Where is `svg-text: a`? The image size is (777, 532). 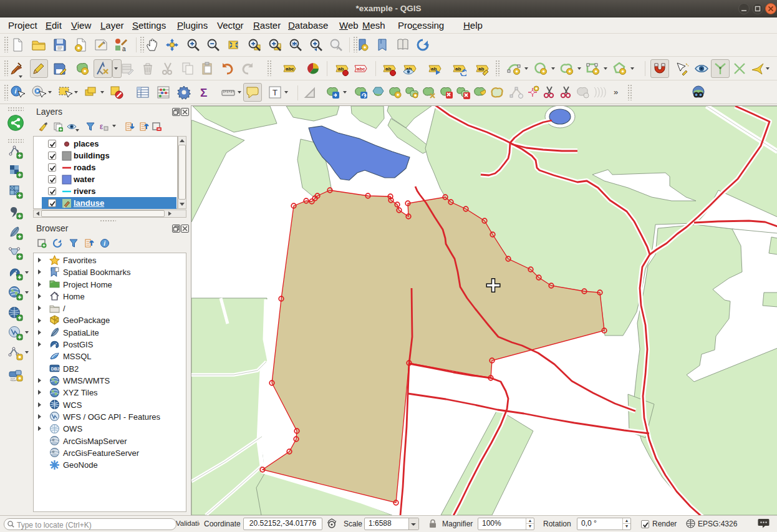
svg-text: a is located at coordinates (124, 49).